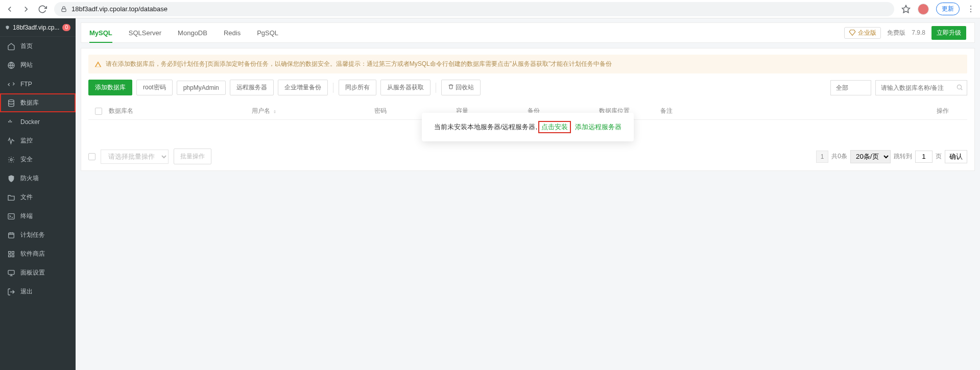 This screenshot has height=370, width=980. I want to click on fetch-button: 从服务器获取, so click(405, 88).